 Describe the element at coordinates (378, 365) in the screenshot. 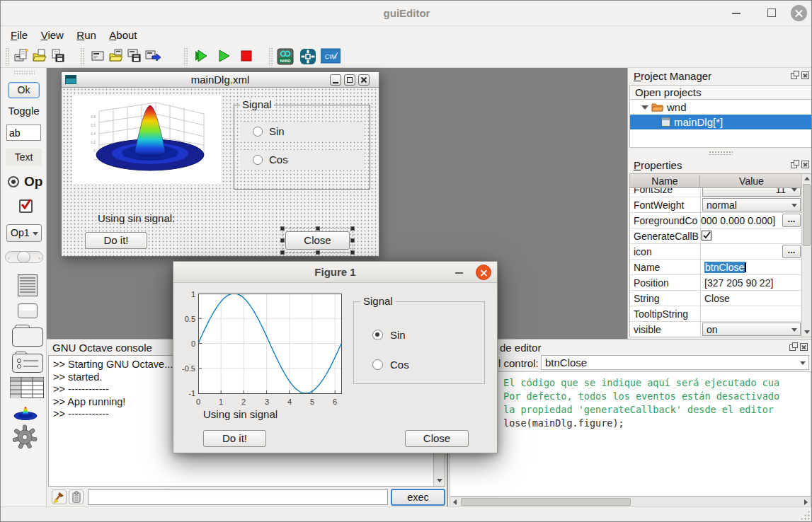

I see `cos-radio` at that location.